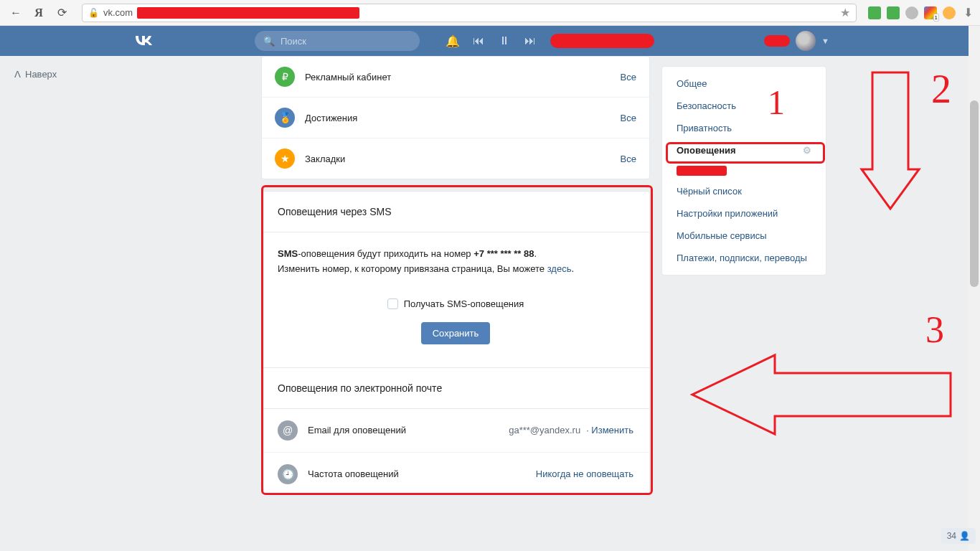  Describe the element at coordinates (504, 41) in the screenshot. I see `player-pause-icon: ⏸` at that location.